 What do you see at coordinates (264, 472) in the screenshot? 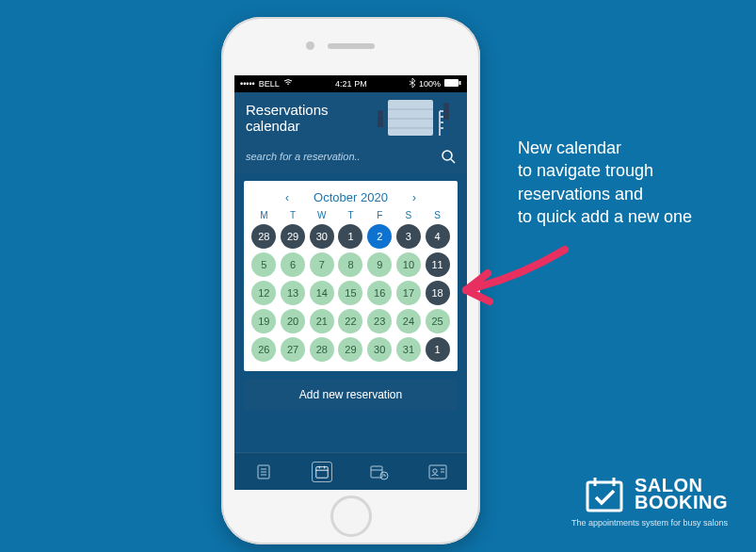
I see `tab-list-icon` at bounding box center [264, 472].